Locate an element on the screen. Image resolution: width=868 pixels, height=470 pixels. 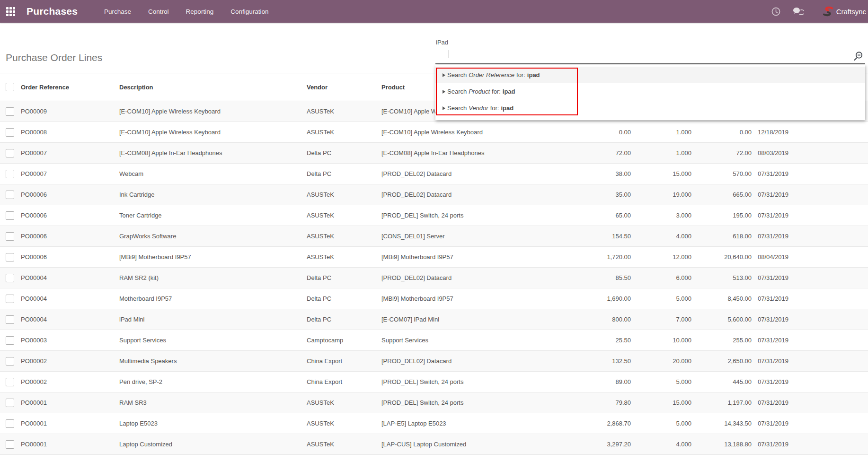
column-header-order-reference: Order Reference is located at coordinates (68, 87).